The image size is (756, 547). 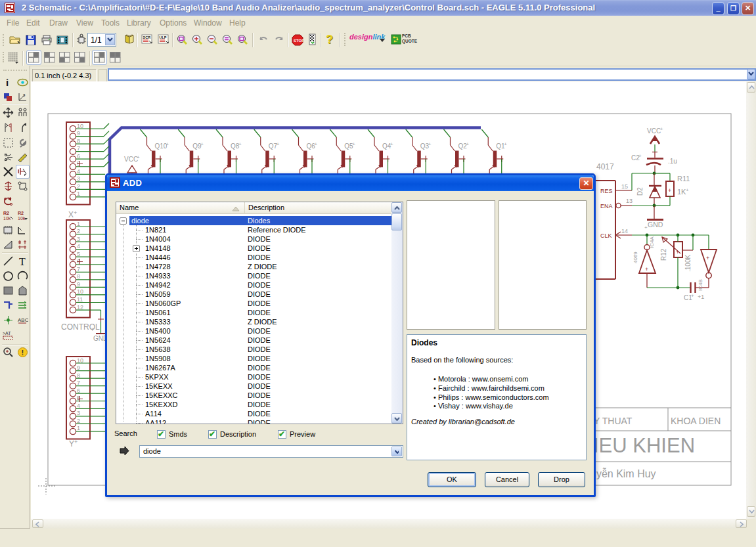 What do you see at coordinates (80, 299) in the screenshot?
I see `svg-text: 11` at bounding box center [80, 299].